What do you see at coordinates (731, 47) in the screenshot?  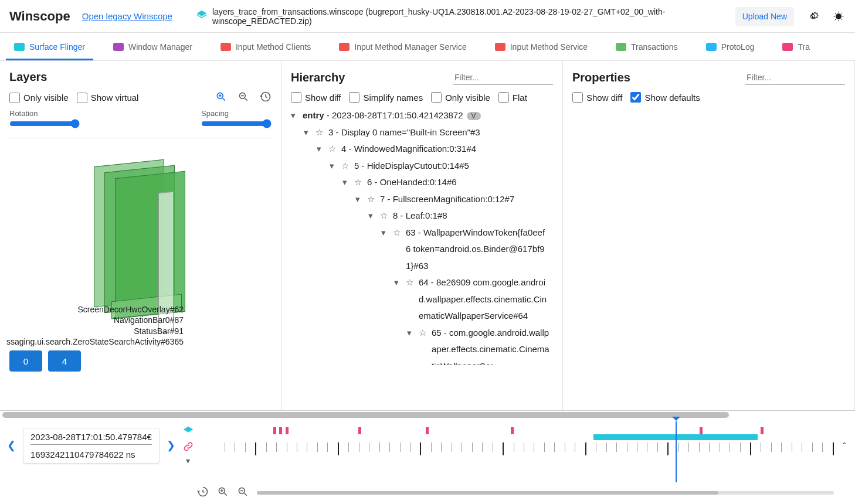 I see `tab-protolog: ProtoLog` at bounding box center [731, 47].